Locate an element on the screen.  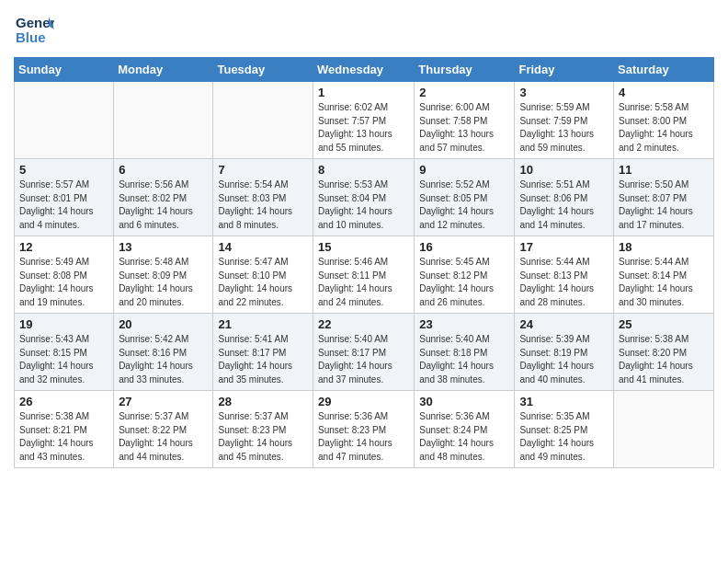
day-number: 28 is located at coordinates (263, 401).